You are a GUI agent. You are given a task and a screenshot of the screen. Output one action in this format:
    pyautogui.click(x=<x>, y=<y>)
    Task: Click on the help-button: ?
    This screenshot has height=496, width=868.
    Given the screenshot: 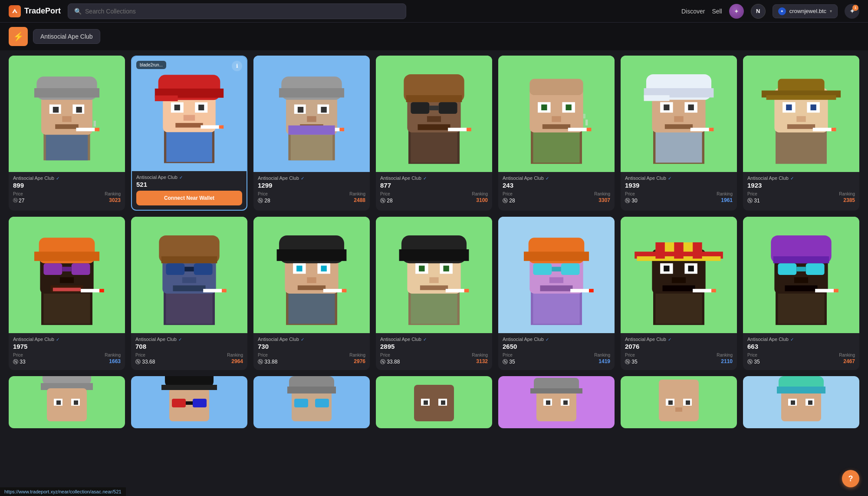 What is the action you would take?
    pyautogui.click(x=851, y=479)
    